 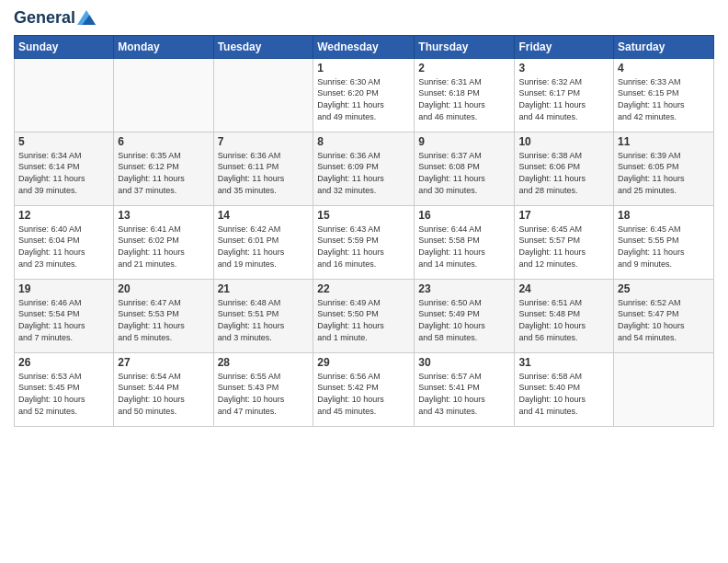 I want to click on day-info: Sunrise: 6:50 AM Sunset: 5:49 PM Dayligh…, so click(x=464, y=320).